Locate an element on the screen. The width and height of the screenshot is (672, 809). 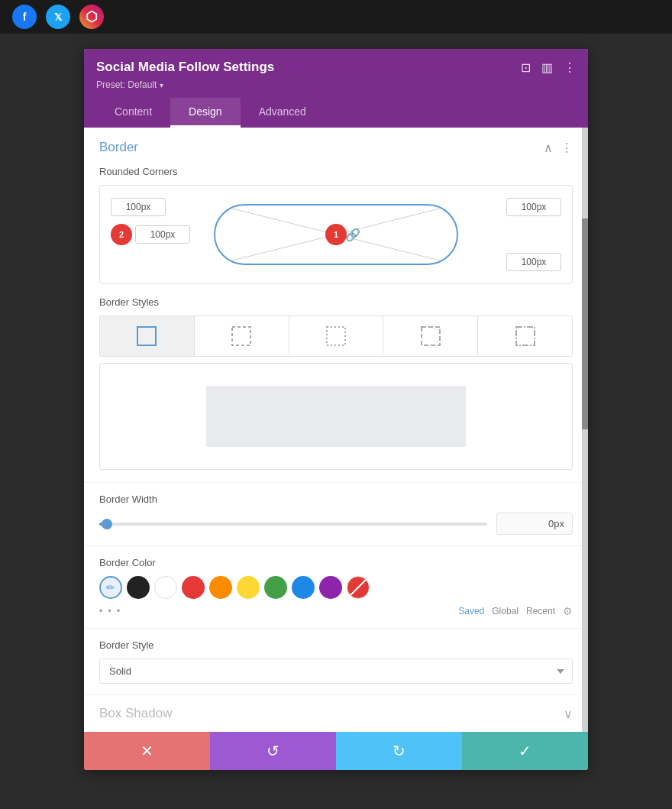
top-bar: f 𝕏 ⬡ is located at coordinates (336, 17).